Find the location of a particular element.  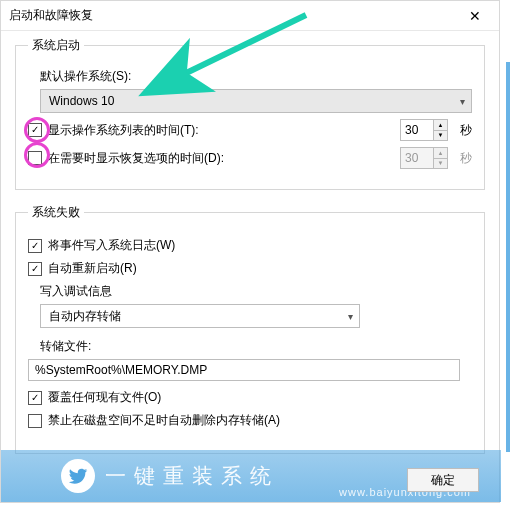

seconds-unit-2: 秒 is located at coordinates (466, 158).